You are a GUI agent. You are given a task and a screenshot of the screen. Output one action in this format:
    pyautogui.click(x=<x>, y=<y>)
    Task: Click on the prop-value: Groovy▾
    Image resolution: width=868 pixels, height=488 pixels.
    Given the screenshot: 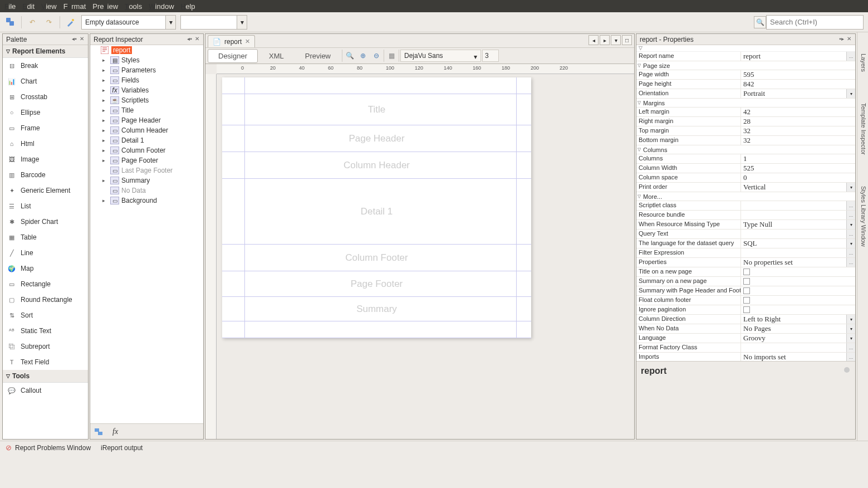 What is the action you would take?
    pyautogui.click(x=798, y=338)
    